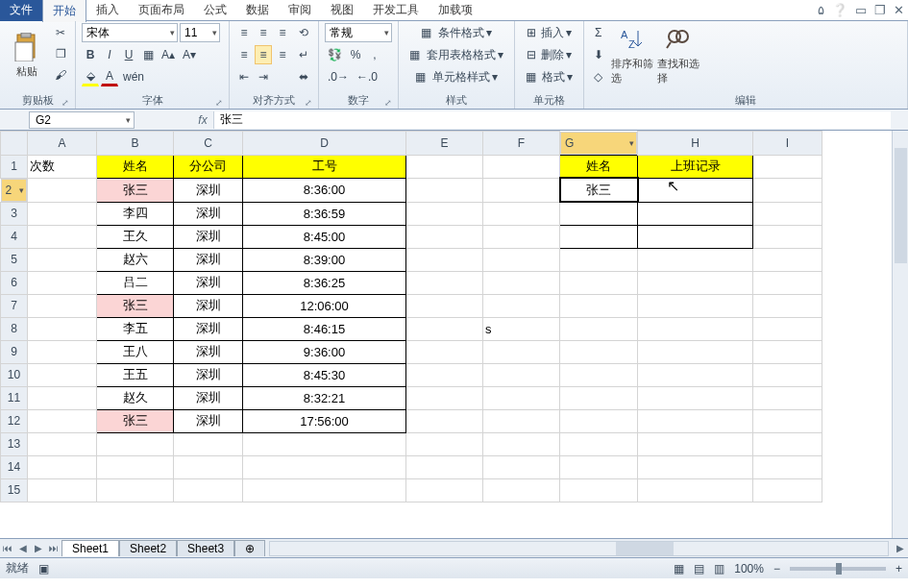  I want to click on view-normal-icon: ▦, so click(678, 569).